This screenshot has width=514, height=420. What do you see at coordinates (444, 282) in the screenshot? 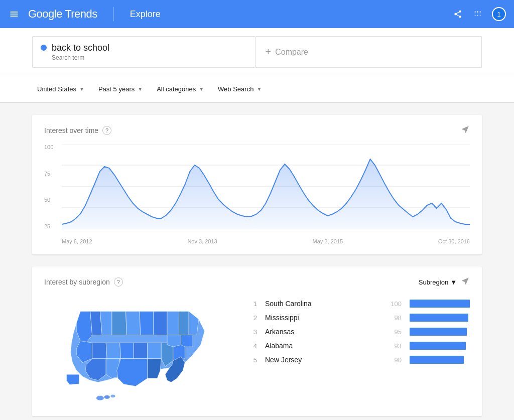
I see `subregion-header-right: Subregion ▼` at bounding box center [444, 282].